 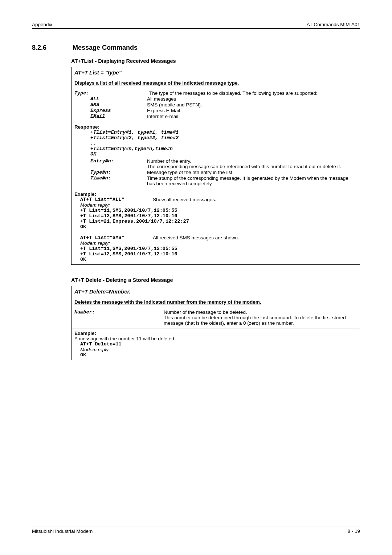 What do you see at coordinates (219, 205) in the screenshot?
I see `ex1-modem-reply: Modem reply:` at bounding box center [219, 205].